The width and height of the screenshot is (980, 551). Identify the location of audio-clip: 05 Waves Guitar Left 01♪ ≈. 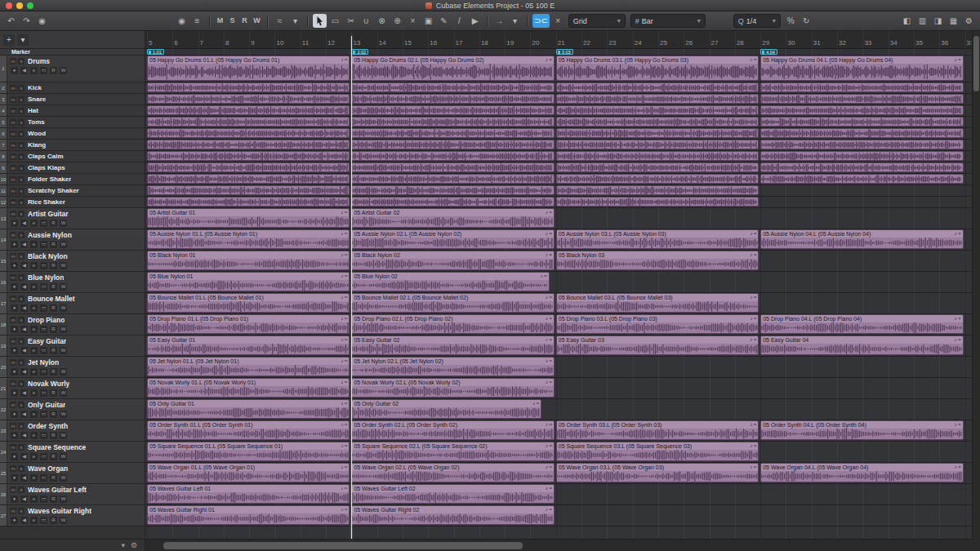
(248, 494).